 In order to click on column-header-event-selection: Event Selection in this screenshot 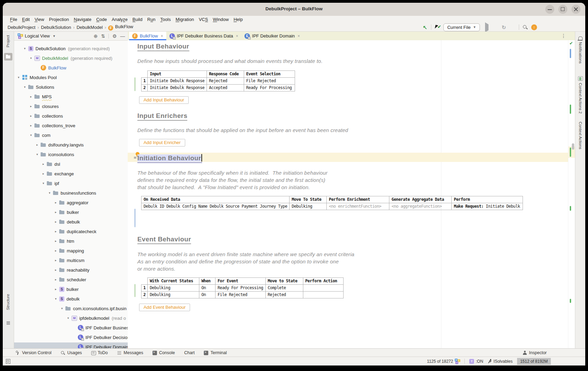, I will do `click(270, 74)`.